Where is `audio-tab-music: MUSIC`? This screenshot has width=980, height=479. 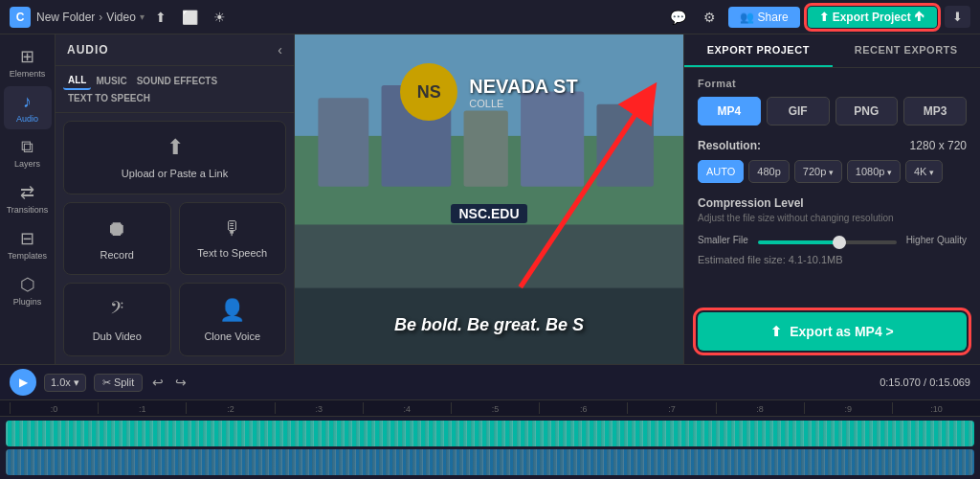
audio-tab-music: MUSIC is located at coordinates (111, 80).